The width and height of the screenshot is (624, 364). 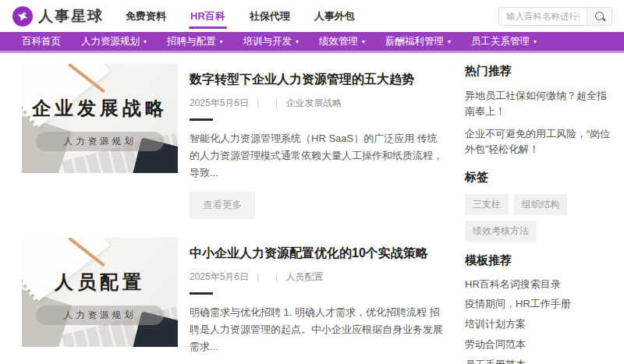 What do you see at coordinates (539, 361) in the screenshot?
I see `template-link: 员工手册范本` at bounding box center [539, 361].